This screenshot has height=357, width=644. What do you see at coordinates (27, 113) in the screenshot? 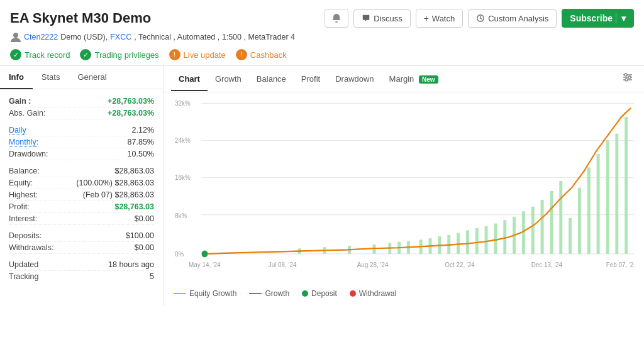
I see `stat-label-abs-gain: Abs. Gain:` at bounding box center [27, 113].